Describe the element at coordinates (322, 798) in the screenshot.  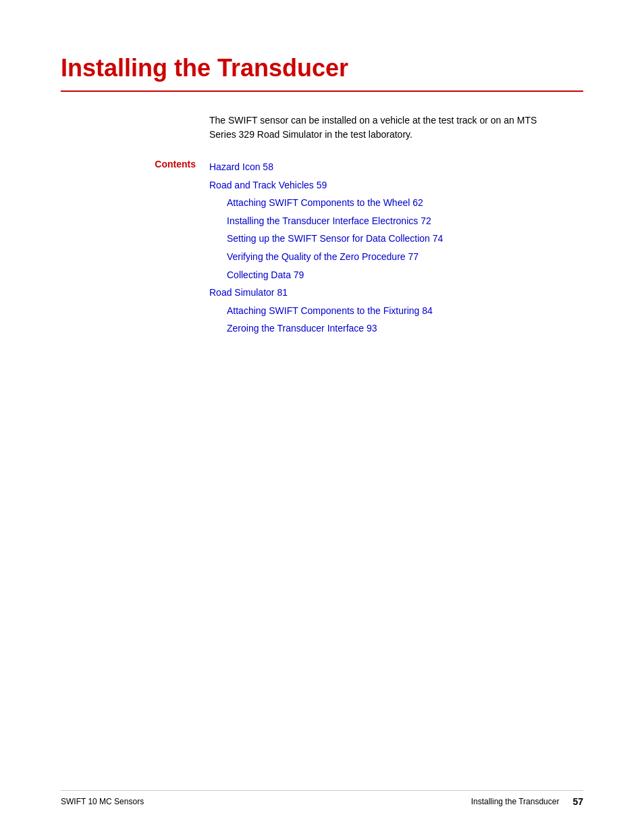
I see `page-footer: SWIFT 10 MC Sensors Installing the Trans…` at that location.